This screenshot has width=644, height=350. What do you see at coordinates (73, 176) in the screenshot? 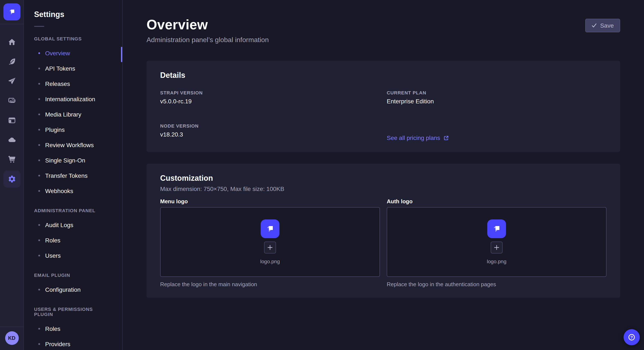
I see `sidebar-item-transfer-tokens: Transfer Tokens` at bounding box center [73, 176].